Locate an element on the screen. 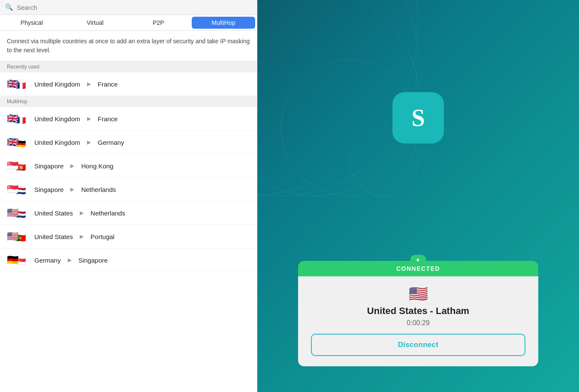 The image size is (579, 392). flags-0: 🇬🇧 🇫🇷 is located at coordinates (18, 119).